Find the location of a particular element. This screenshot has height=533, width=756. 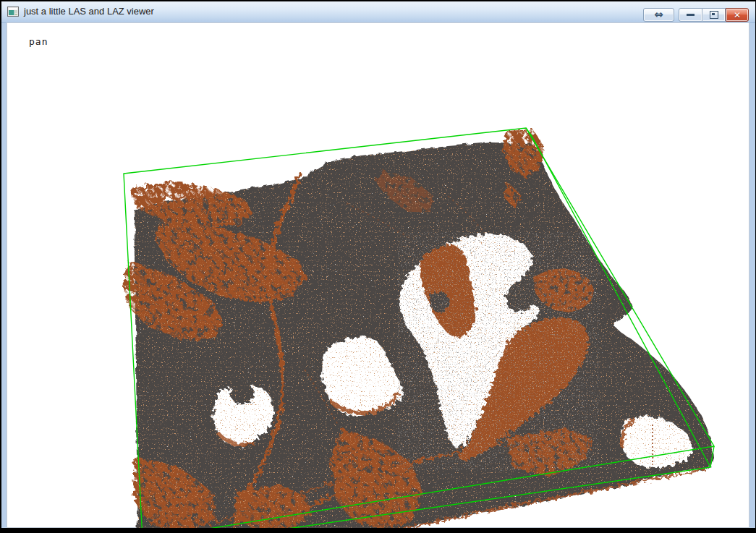

maximize-button is located at coordinates (714, 14).